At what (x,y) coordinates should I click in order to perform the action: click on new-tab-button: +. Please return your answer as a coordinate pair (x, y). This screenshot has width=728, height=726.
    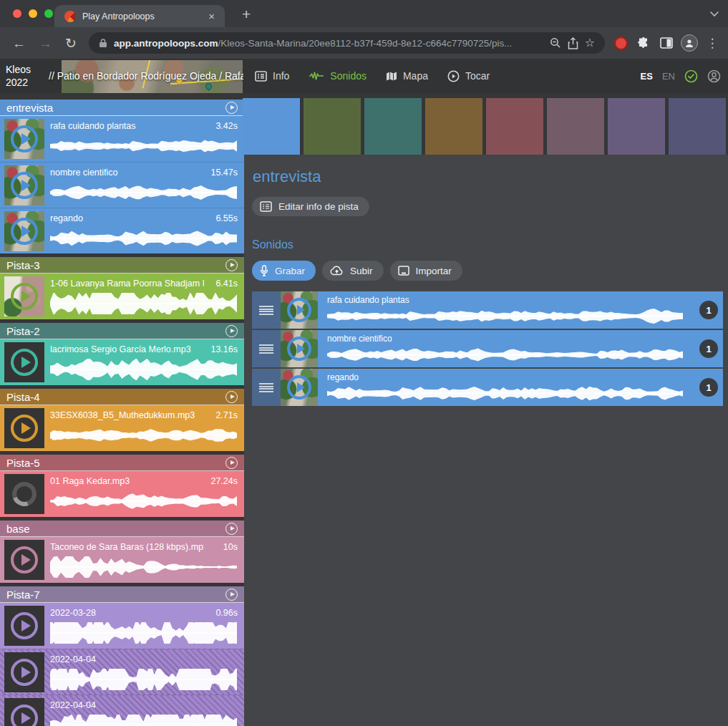
    Looking at the image, I should click on (246, 14).